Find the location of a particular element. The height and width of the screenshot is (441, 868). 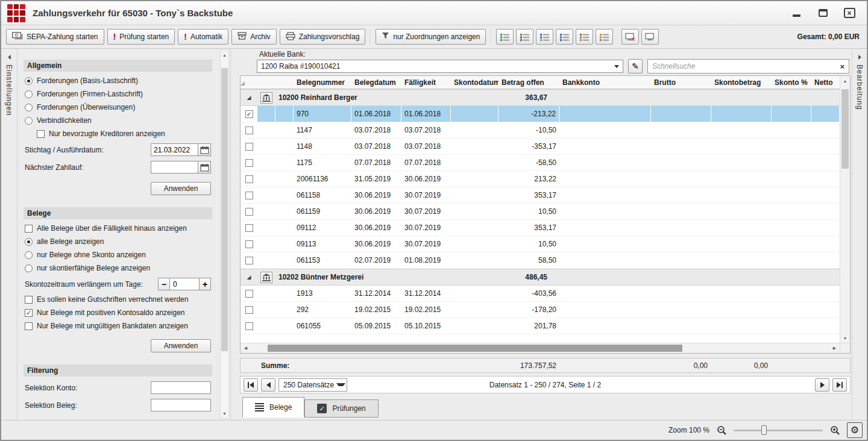

group-row: ◢10200 Reinhard Berger363,67 is located at coordinates (540, 98).